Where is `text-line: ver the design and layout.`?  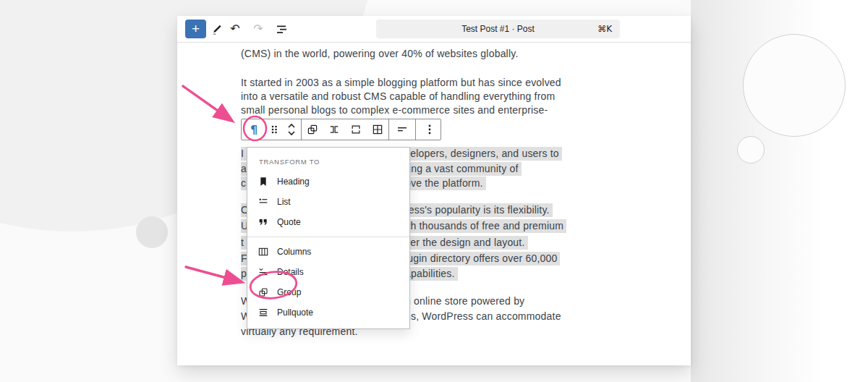
text-line: ver the design and layout. is located at coordinates (466, 243).